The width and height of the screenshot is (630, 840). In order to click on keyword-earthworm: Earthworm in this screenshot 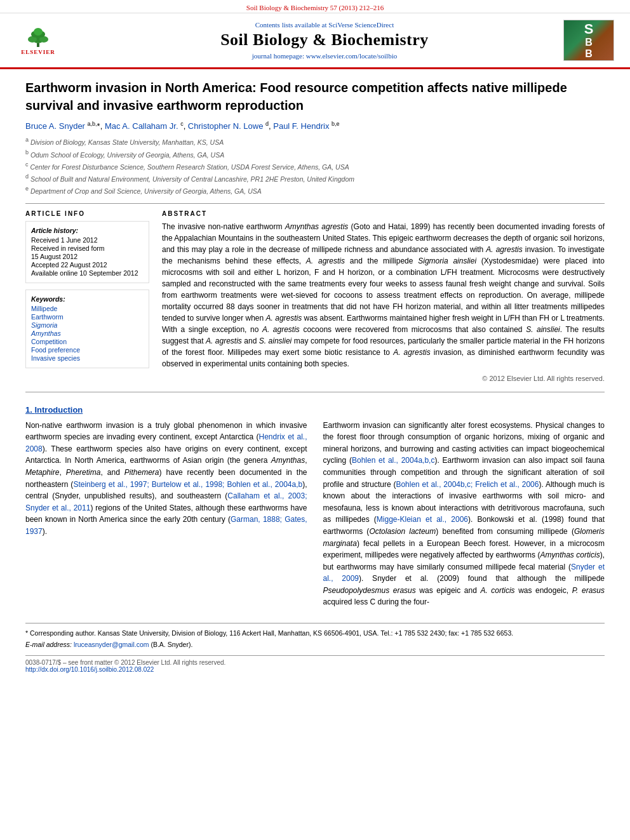, I will do `click(88, 317)`.